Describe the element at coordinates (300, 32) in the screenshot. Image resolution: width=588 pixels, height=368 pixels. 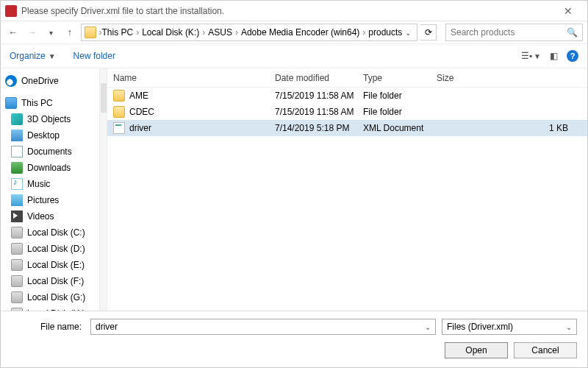
I see `crumb-3: Adobe Media Encoder (win64)` at that location.